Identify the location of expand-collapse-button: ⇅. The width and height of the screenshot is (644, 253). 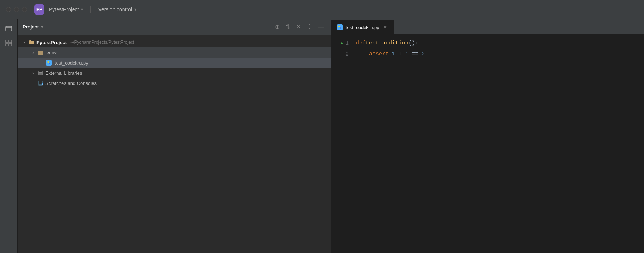
(288, 27).